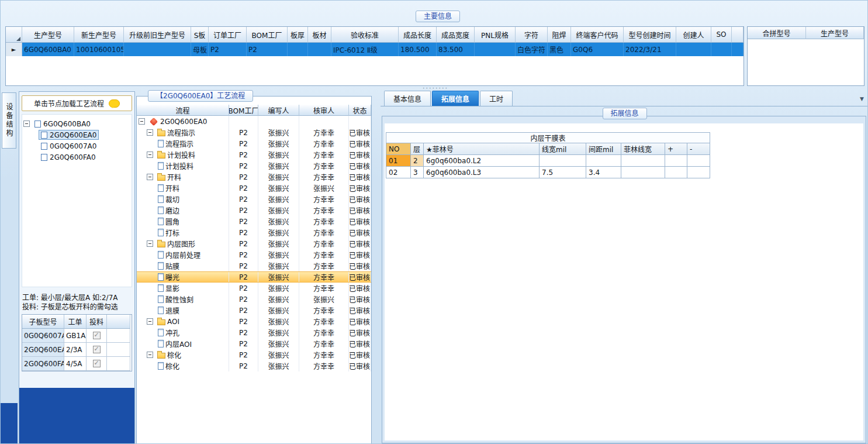 This screenshot has width=868, height=444. What do you see at coordinates (643, 149) in the screenshot?
I see `column-header: 菲林线宽` at bounding box center [643, 149].